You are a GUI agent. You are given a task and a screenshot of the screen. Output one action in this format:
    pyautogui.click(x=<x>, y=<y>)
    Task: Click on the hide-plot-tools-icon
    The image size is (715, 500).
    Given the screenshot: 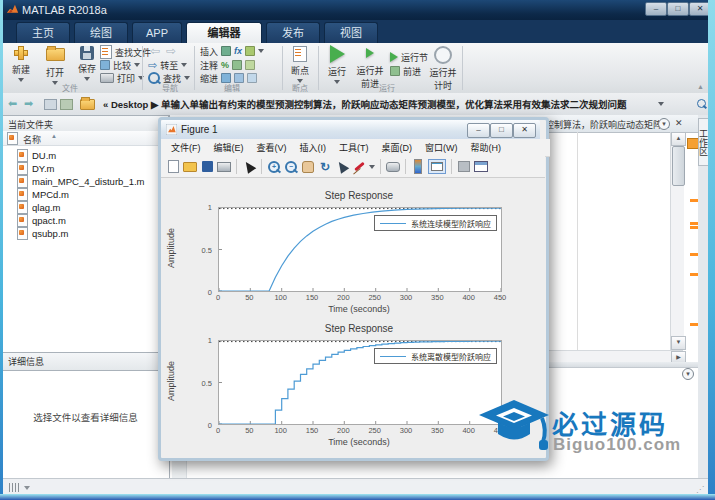 What is the action you would take?
    pyautogui.click(x=464, y=167)
    